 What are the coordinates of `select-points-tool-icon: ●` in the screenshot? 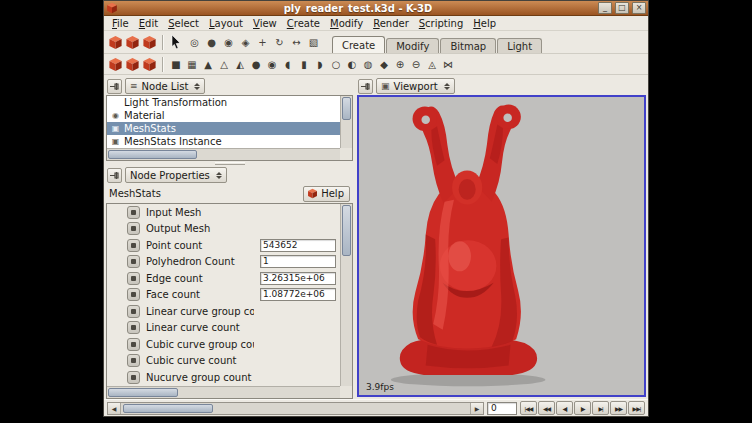 It's located at (212, 42).